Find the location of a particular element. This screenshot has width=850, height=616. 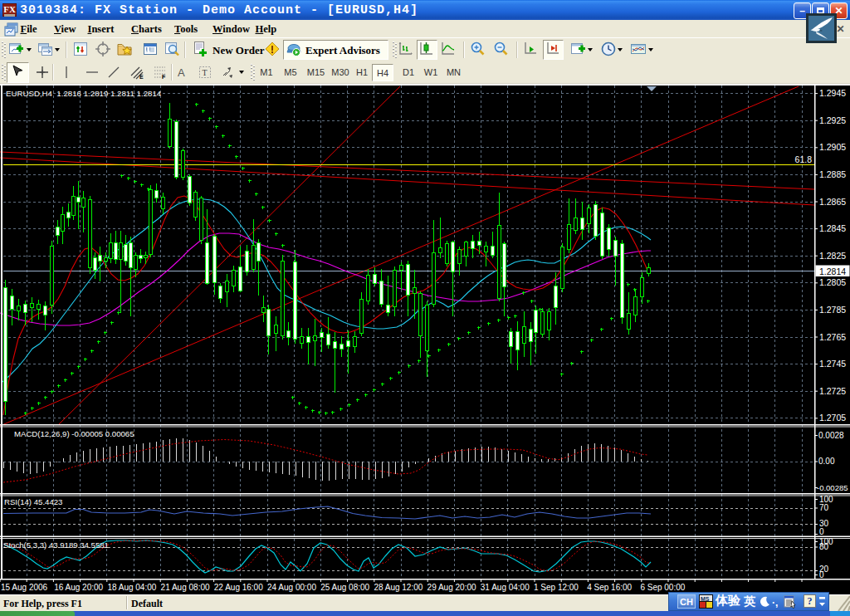

svg-text: 6 Sep 00:00 is located at coordinates (662, 588).